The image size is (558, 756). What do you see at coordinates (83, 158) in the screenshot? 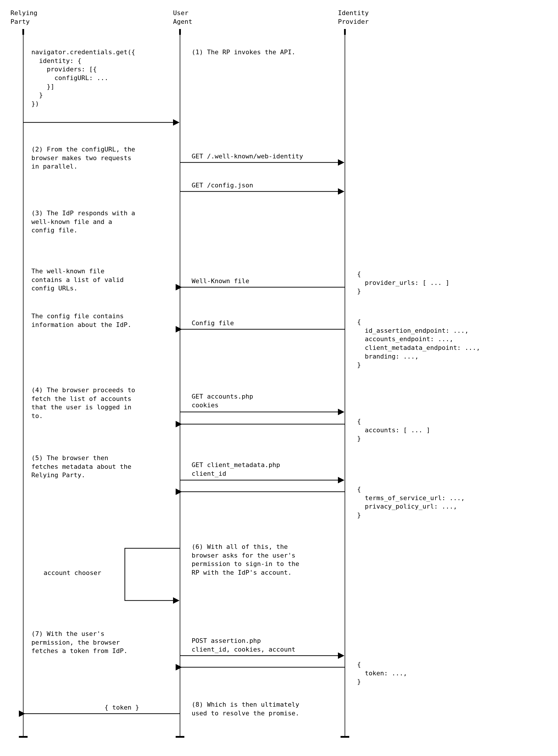
I see `step-2-label: (2) From the configURL, the browser make…` at bounding box center [83, 158].